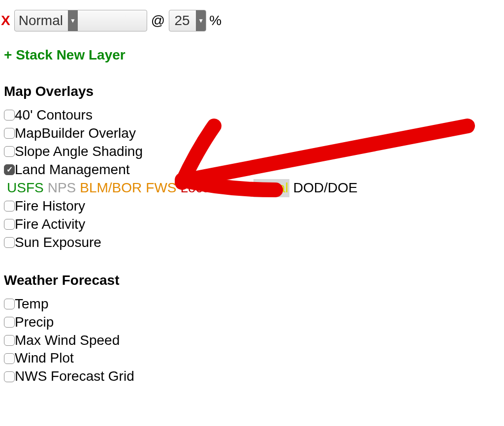 The height and width of the screenshot is (426, 504). What do you see at coordinates (41, 21) in the screenshot?
I see `layer-type-value: Normal` at bounding box center [41, 21].